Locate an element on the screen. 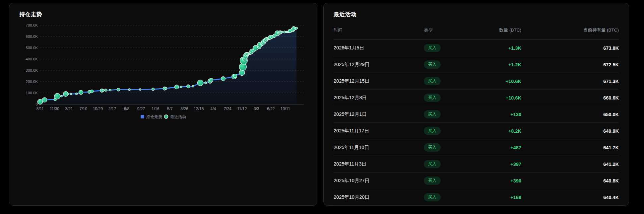 Image resolution: width=644 pixels, height=214 pixels. cell-amount: +1.2K is located at coordinates (496, 65).